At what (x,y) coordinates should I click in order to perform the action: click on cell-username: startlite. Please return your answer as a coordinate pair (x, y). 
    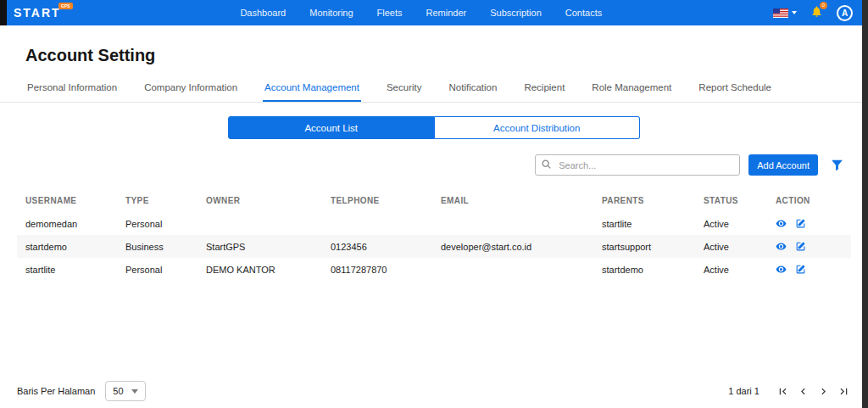
    Looking at the image, I should click on (67, 270).